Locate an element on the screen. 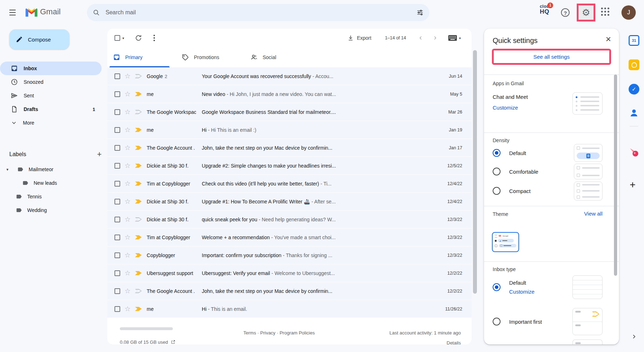  inbox-important-thumbnail is located at coordinates (587, 322).